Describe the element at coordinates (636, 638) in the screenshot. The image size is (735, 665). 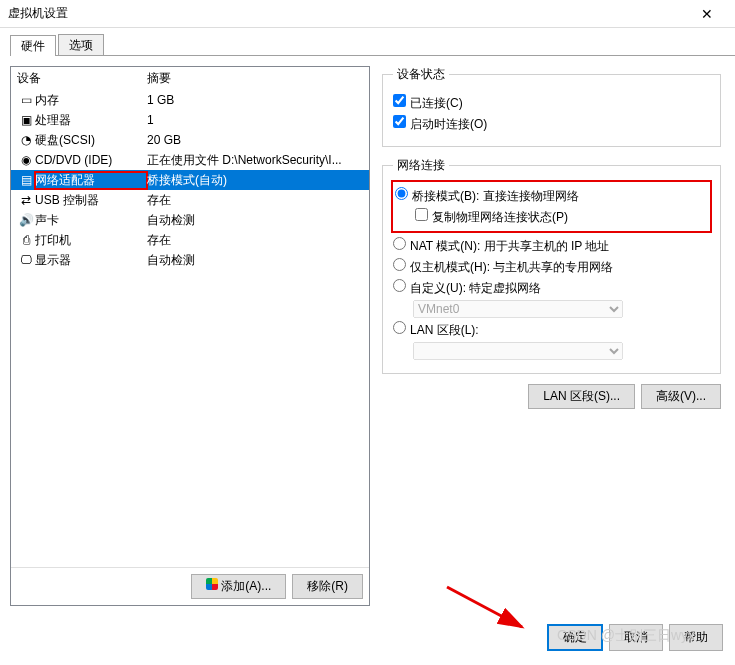
I see `cancel-button: 取消` at that location.